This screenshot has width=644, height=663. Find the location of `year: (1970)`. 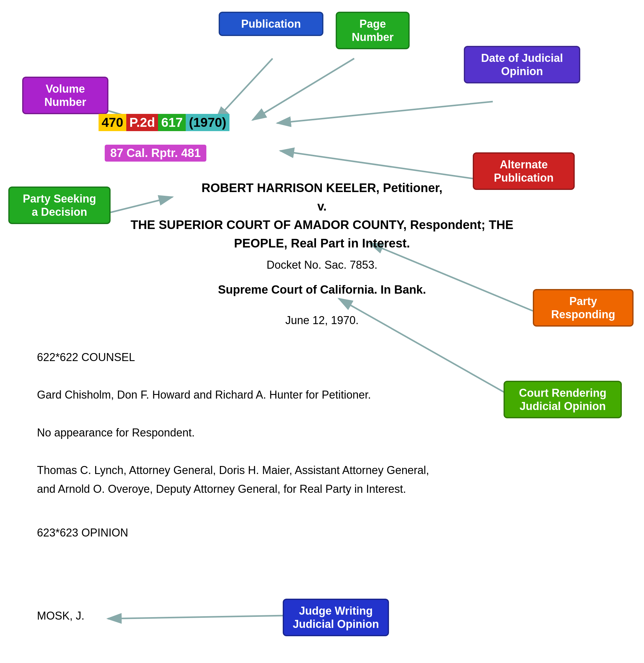

year: (1970) is located at coordinates (207, 122).